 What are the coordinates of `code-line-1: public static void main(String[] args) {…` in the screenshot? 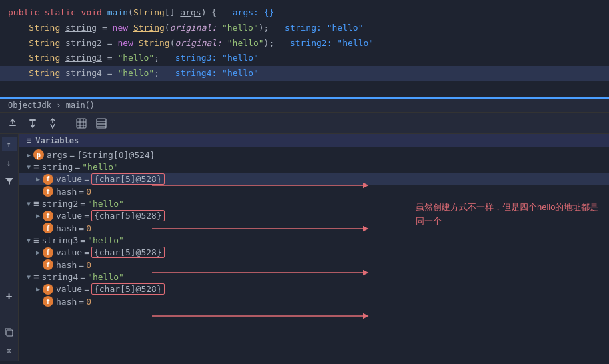 It's located at (304, 13).